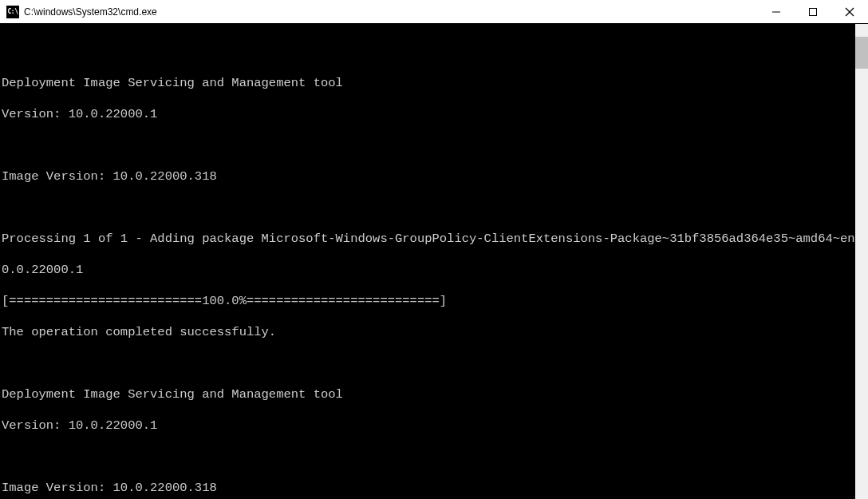 This screenshot has height=499, width=868. What do you see at coordinates (91, 12) in the screenshot?
I see `window-title: C:\windows\System32\cmd.exe` at bounding box center [91, 12].